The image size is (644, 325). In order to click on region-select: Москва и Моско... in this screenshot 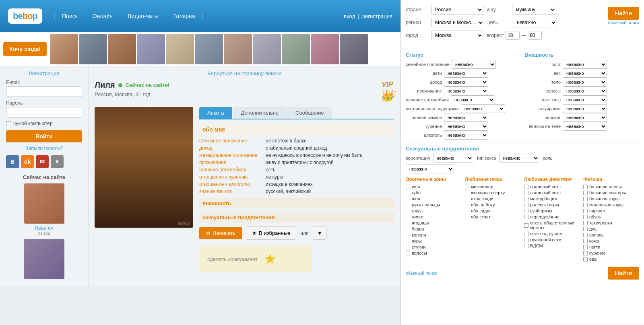, I will do `click(458, 23)`.